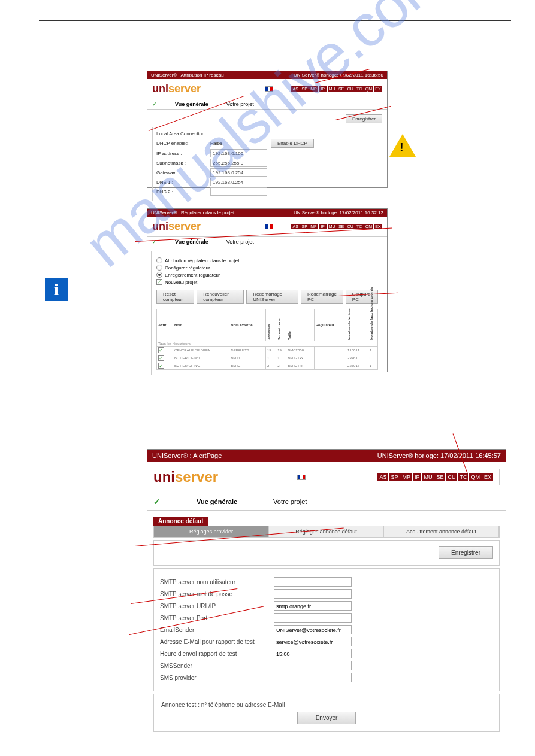 This screenshot has height=756, width=535. What do you see at coordinates (394, 477) in the screenshot?
I see `nav3-sp: SP` at bounding box center [394, 477].